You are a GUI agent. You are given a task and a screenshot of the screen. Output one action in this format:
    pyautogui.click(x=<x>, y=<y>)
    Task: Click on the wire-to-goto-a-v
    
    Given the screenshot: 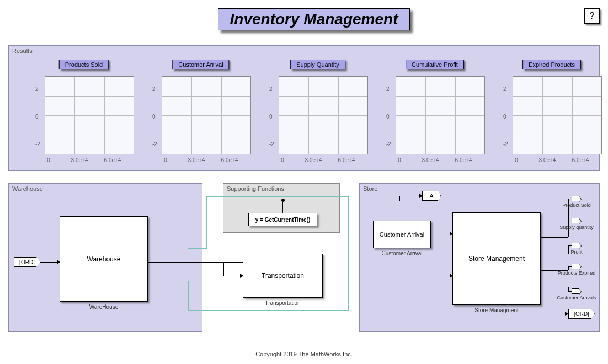 What is the action you would take?
    pyautogui.click(x=399, y=199)
    